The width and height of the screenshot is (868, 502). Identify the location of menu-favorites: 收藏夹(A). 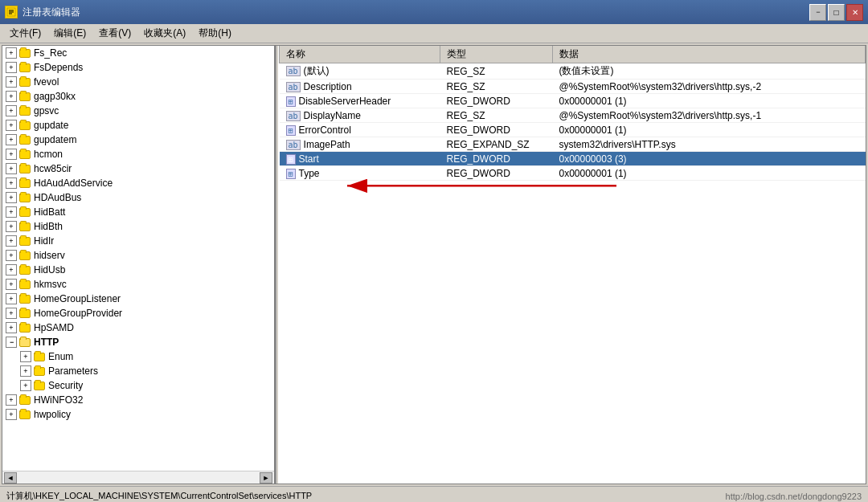
(165, 34).